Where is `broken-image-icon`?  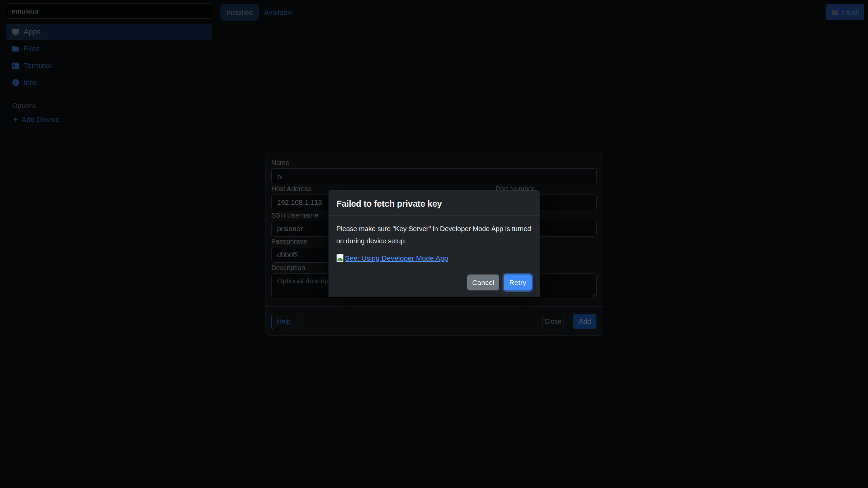 broken-image-icon is located at coordinates (340, 258).